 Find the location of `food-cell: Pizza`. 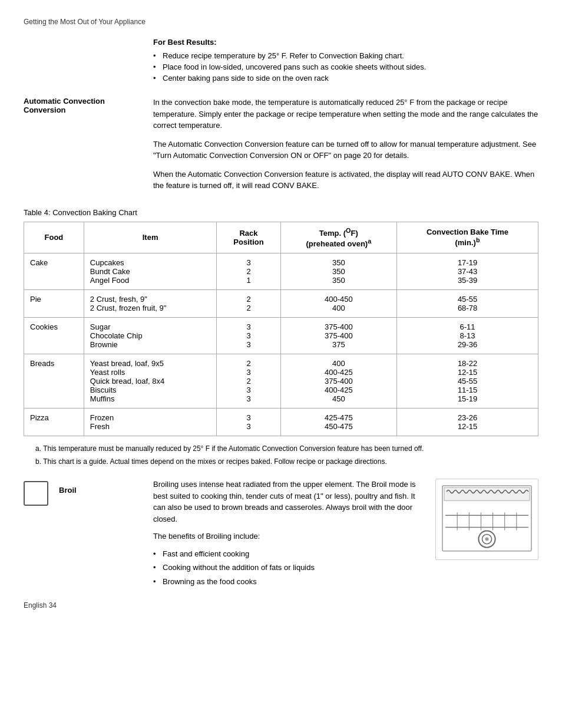

food-cell: Pizza is located at coordinates (54, 422).